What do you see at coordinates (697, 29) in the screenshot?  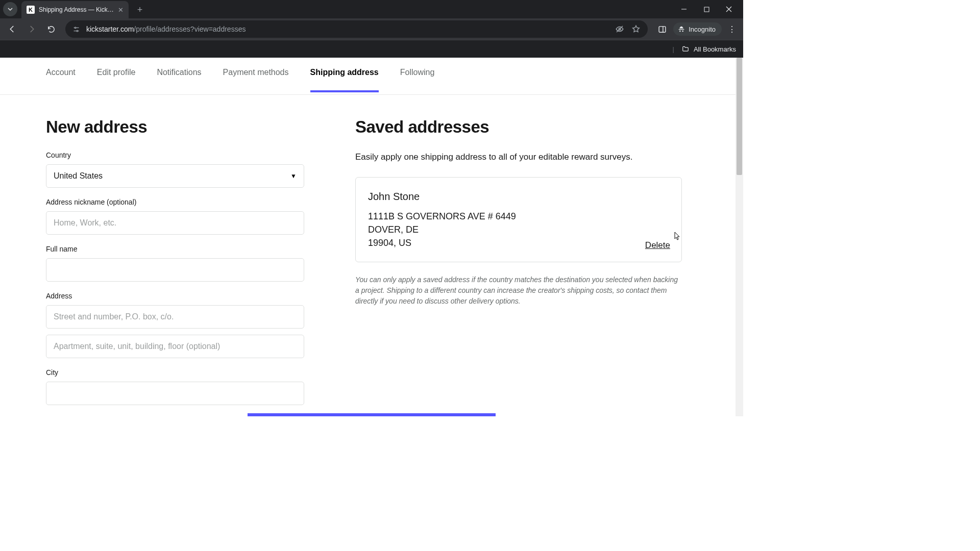 I see `incognito-badge: Incognito` at bounding box center [697, 29].